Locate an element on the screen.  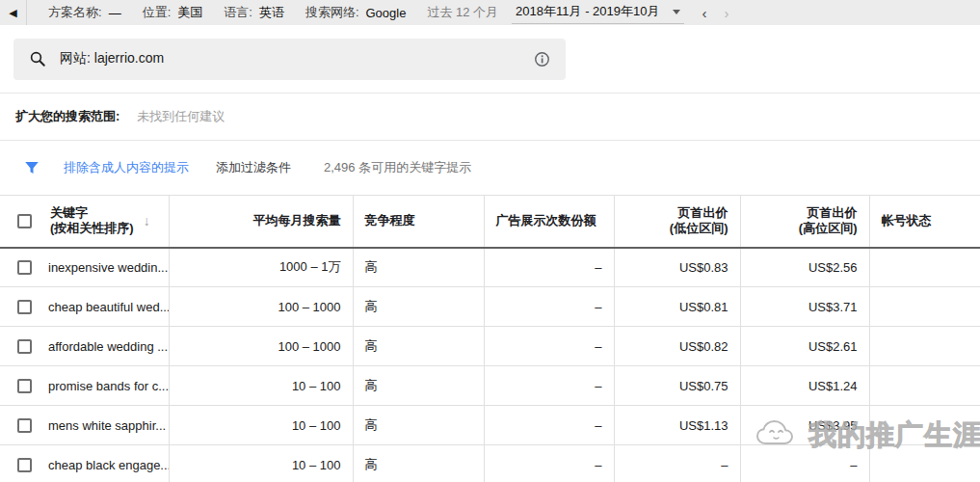
broaden-search-row: 扩大您的搜索范围: 未找到任何建议 is located at coordinates (490, 118).